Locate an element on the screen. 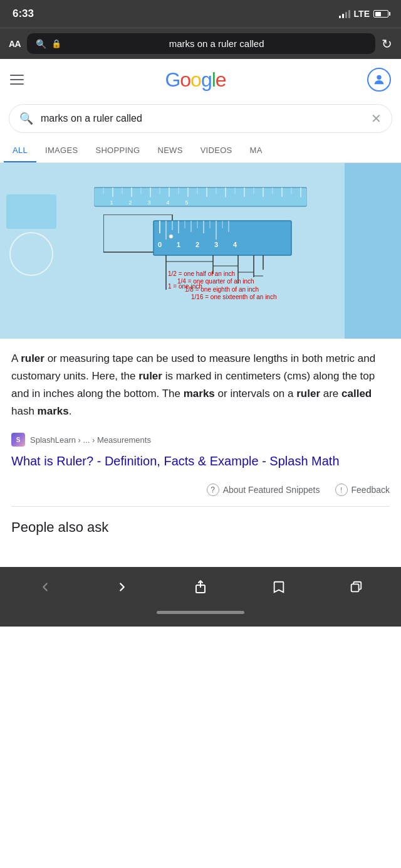  top-ruler-svg: 1 2 3 4 5 is located at coordinates (200, 197).